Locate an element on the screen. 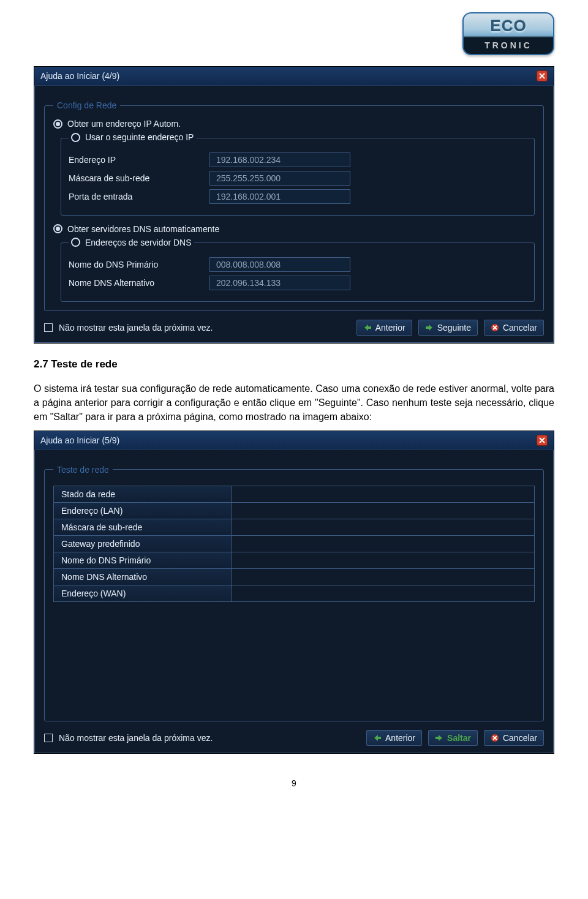  radio-auto-dns is located at coordinates (58, 229).